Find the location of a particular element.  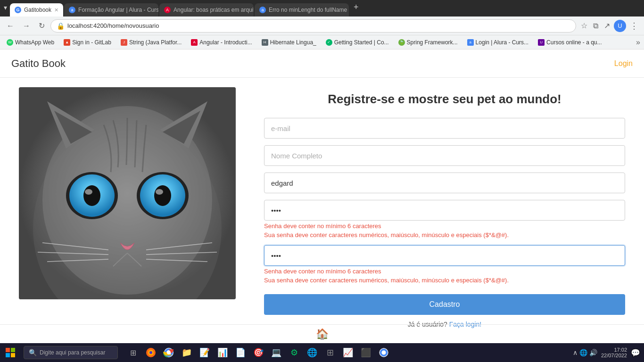

notification-button: 💬 is located at coordinates (636, 353).